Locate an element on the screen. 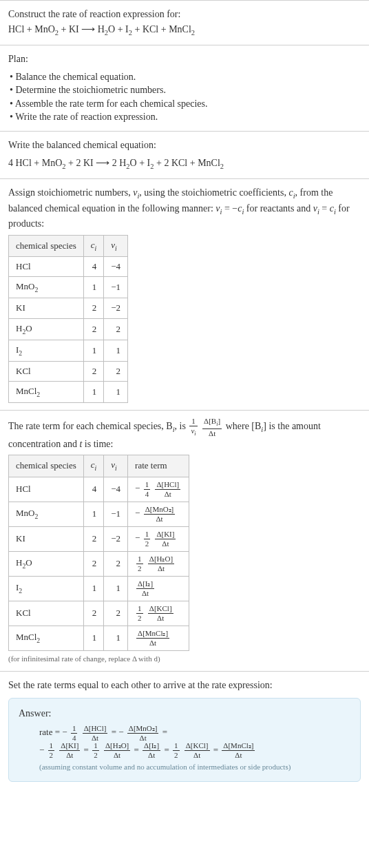  text: , is is located at coordinates (182, 427).